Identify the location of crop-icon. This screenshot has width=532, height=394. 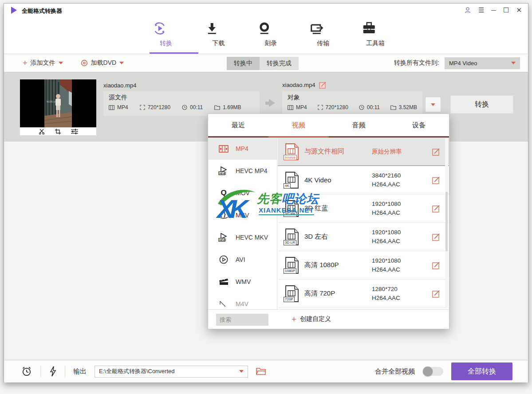
(58, 131).